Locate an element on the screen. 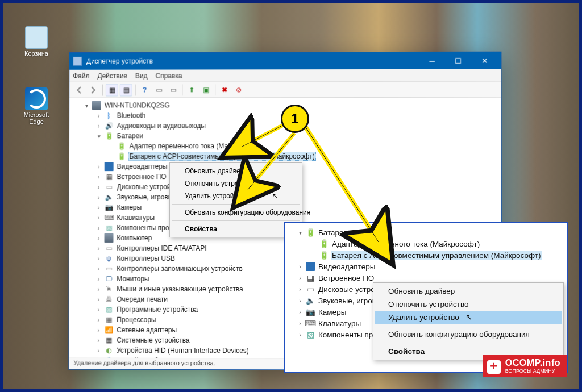 The image size is (582, 392). menu-item-properties: Свойства is located at coordinates (236, 229).